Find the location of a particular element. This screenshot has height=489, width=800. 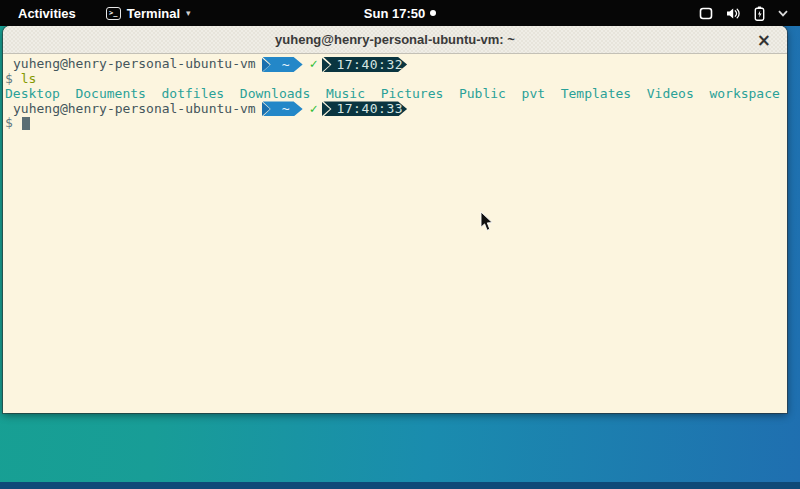

chevron-down-icon: ▾ is located at coordinates (188, 13).